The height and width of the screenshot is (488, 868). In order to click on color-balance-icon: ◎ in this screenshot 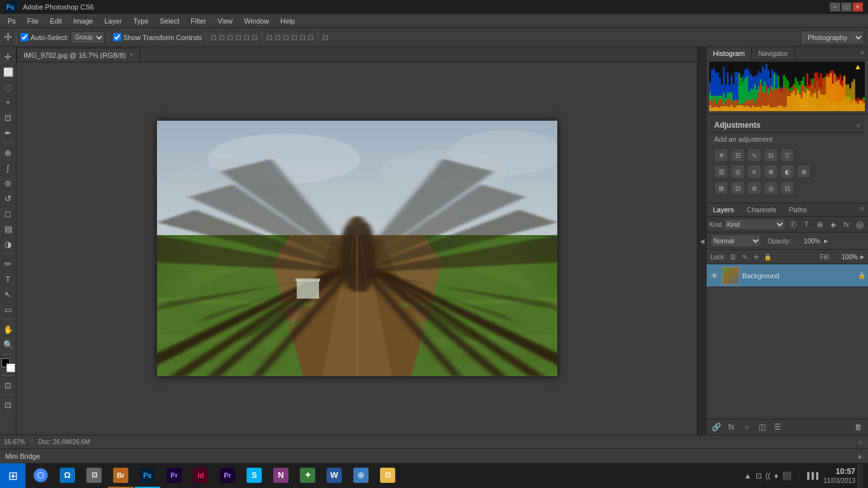, I will do `click(738, 172)`.